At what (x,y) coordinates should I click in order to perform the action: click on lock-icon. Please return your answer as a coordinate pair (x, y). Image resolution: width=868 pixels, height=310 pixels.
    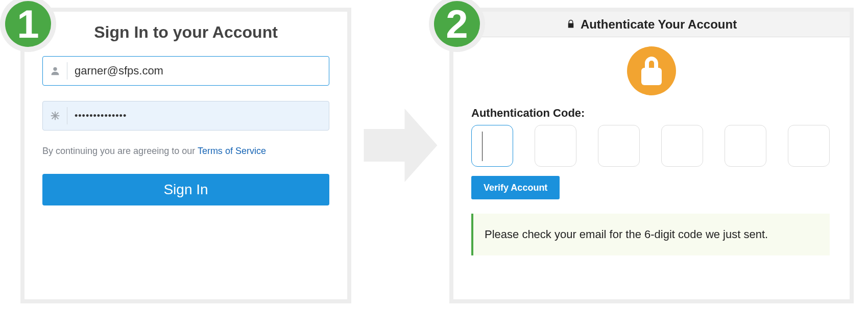
    Looking at the image, I should click on (573, 24).